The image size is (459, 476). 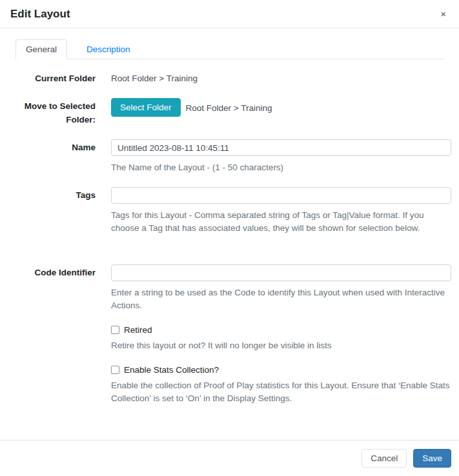 What do you see at coordinates (230, 211) in the screenshot?
I see `tags-row: Tags Tags for this Layout - Comma separa…` at bounding box center [230, 211].